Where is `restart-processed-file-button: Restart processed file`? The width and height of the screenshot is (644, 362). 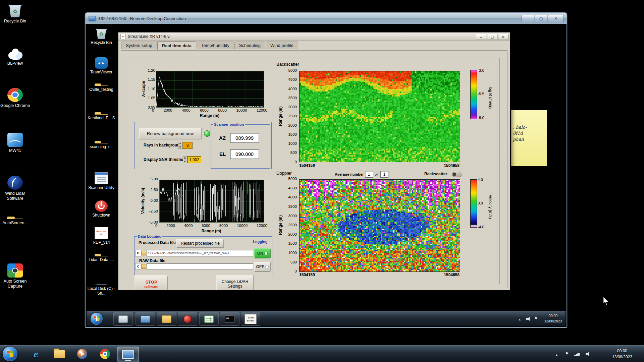
restart-processed-file-button: Restart processed file is located at coordinates (200, 243).